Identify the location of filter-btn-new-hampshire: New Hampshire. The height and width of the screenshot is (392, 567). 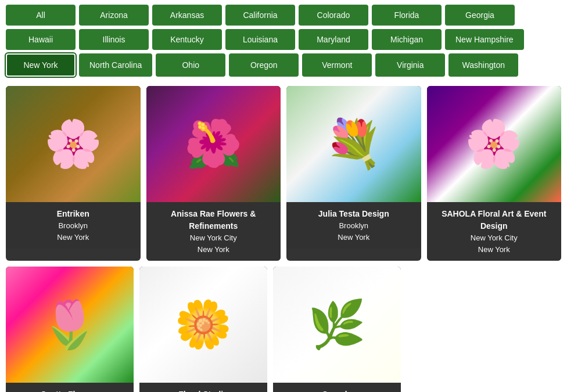
(485, 39).